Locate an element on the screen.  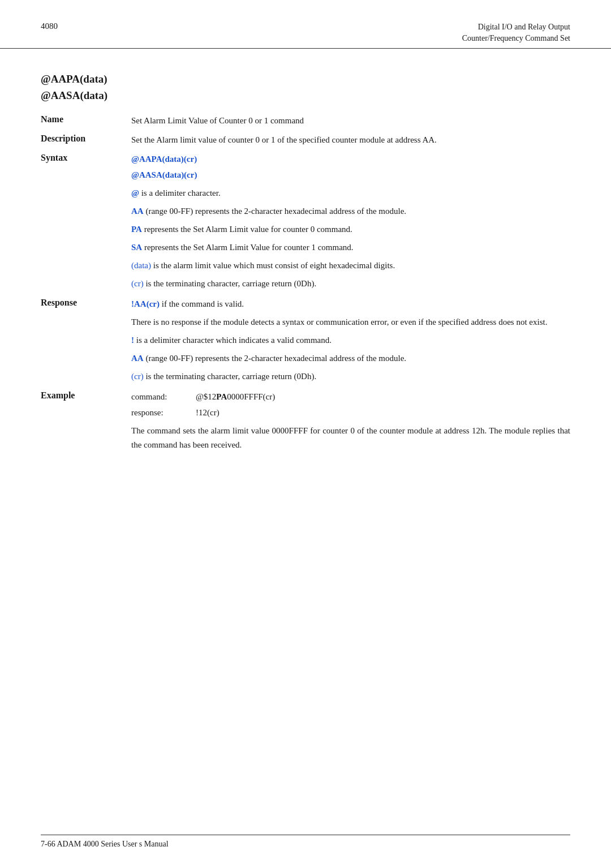
syntax-item-sa: SA represents the Set Alarm Limit Value … is located at coordinates (351, 247).